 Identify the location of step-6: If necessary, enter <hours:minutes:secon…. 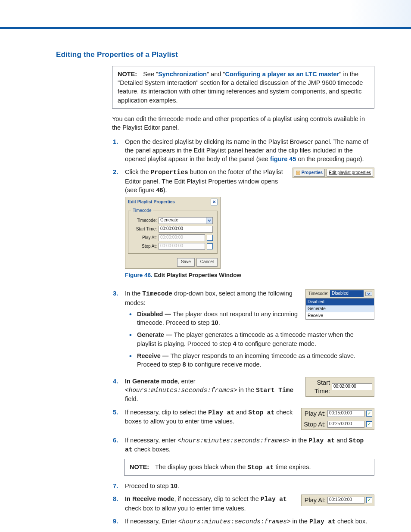
(249, 445).